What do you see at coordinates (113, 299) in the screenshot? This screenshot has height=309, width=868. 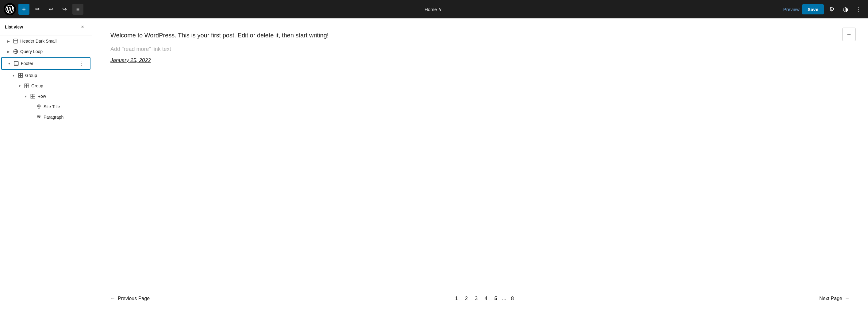 I see `prev-arrow-icon: ←` at bounding box center [113, 299].